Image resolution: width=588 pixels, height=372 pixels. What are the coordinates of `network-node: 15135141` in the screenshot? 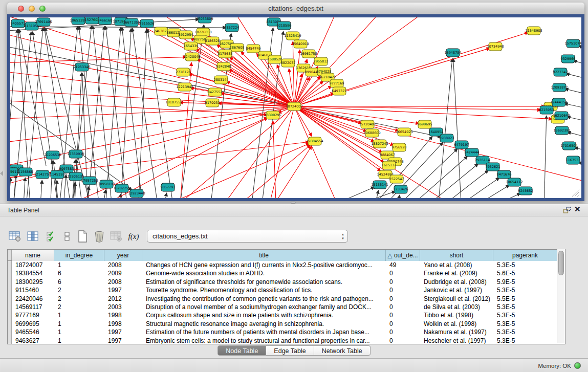 It's located at (380, 185).